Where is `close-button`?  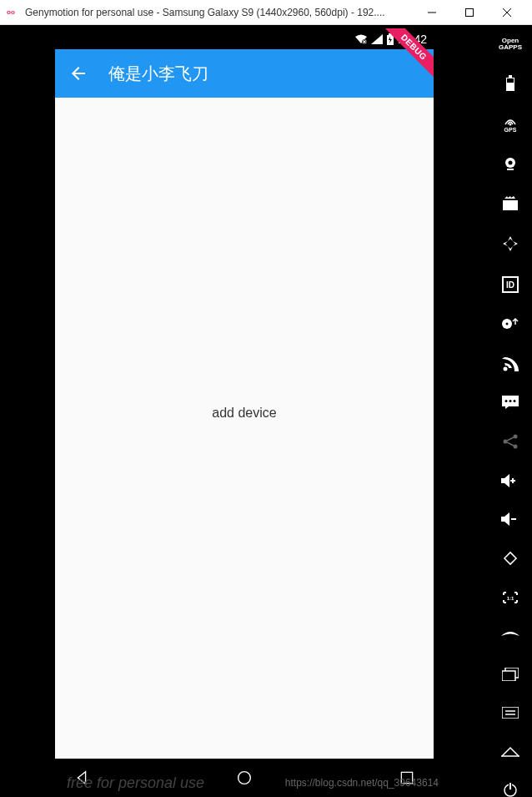 close-button is located at coordinates (507, 13).